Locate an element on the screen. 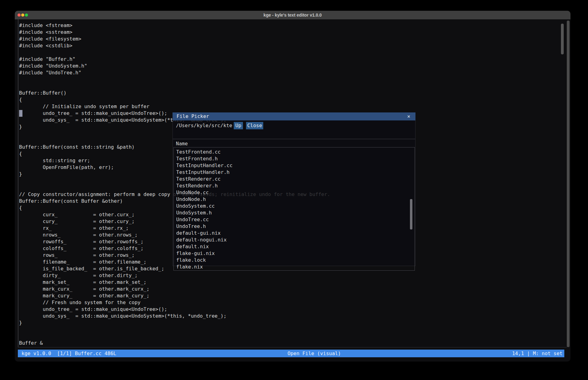  list-item: TestInputHandler.h is located at coordinates (294, 172).